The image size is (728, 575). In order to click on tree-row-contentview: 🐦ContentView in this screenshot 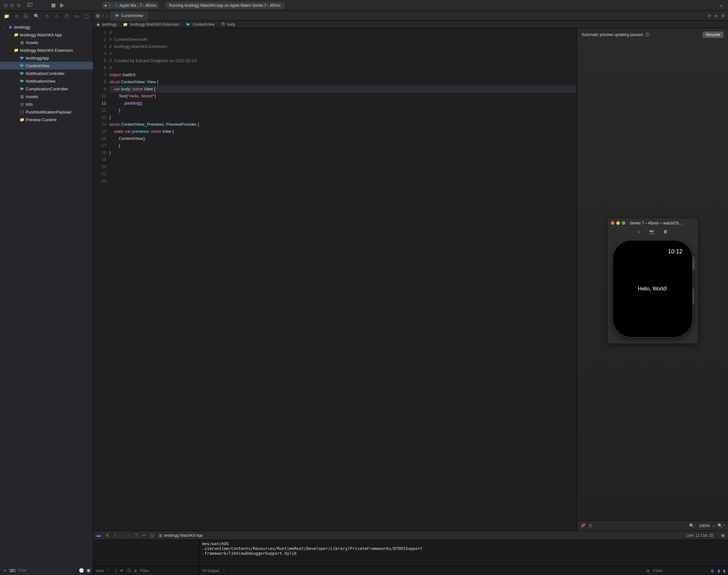, I will do `click(46, 65)`.